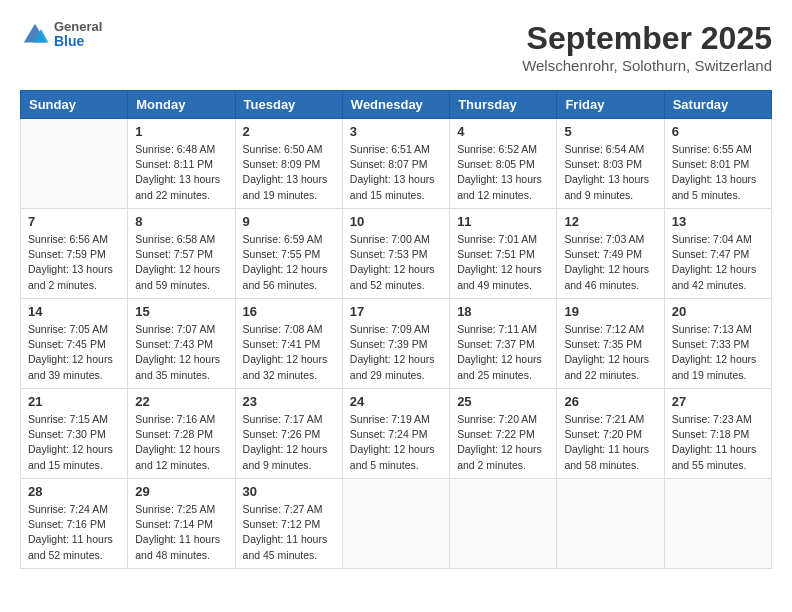 Image resolution: width=792 pixels, height=612 pixels. Describe the element at coordinates (718, 222) in the screenshot. I see `day-number: 13` at that location.